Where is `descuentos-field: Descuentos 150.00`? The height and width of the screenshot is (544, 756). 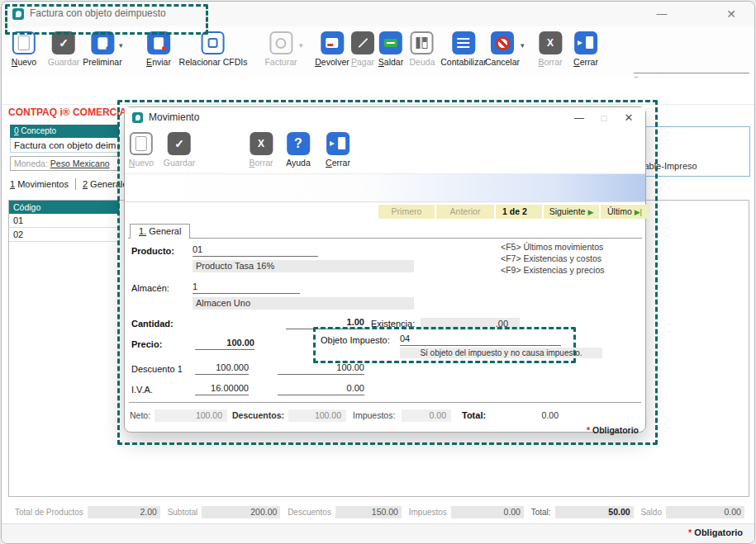
descuentos-field: Descuentos 150.00 is located at coordinates (345, 512).